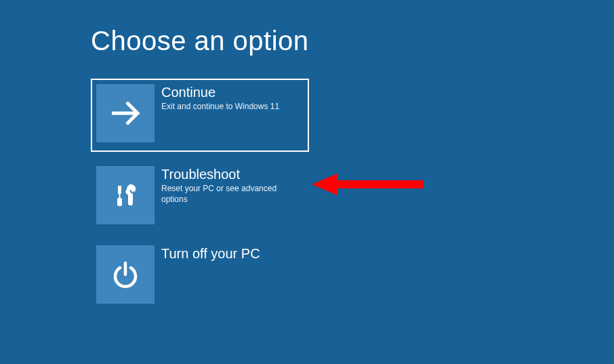 The height and width of the screenshot is (364, 614). I want to click on arrow-right-icon, so click(125, 113).